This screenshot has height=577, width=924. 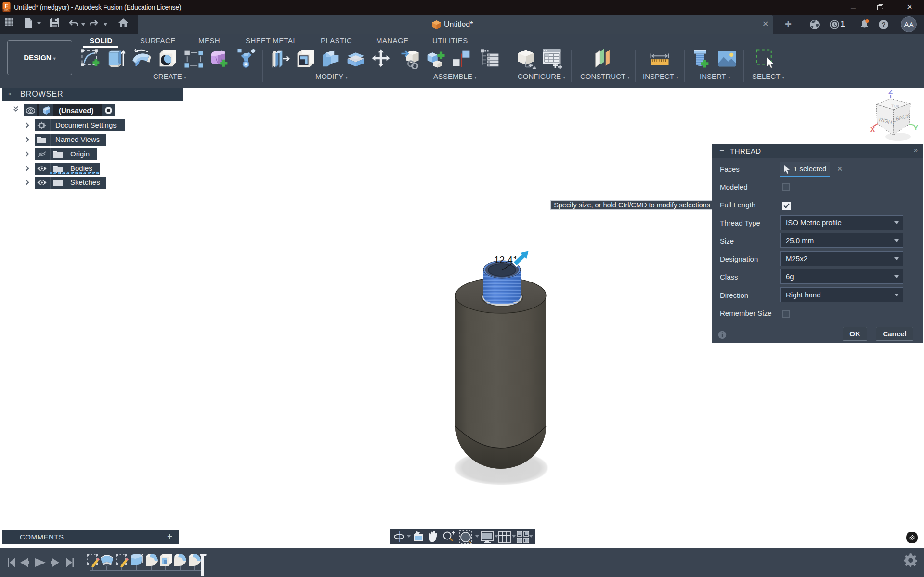 What do you see at coordinates (891, 91) in the screenshot?
I see `svg-text: Z` at bounding box center [891, 91].